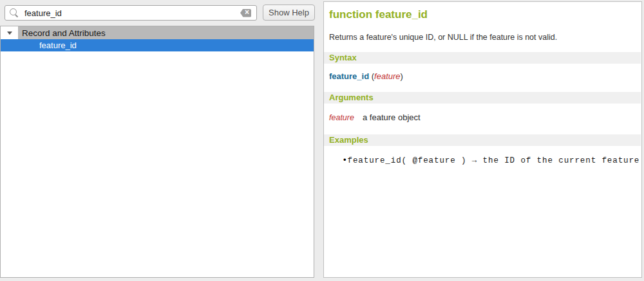 The image size is (644, 281). I want to click on search-icon, so click(14, 13).